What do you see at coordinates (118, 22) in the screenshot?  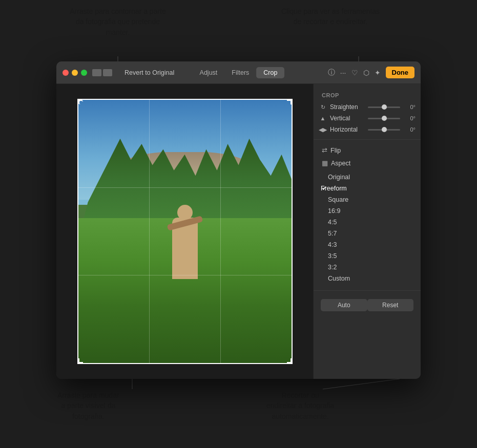 I see `callout-top-left: Arraste para contornar a parte da fotogr…` at bounding box center [118, 22].